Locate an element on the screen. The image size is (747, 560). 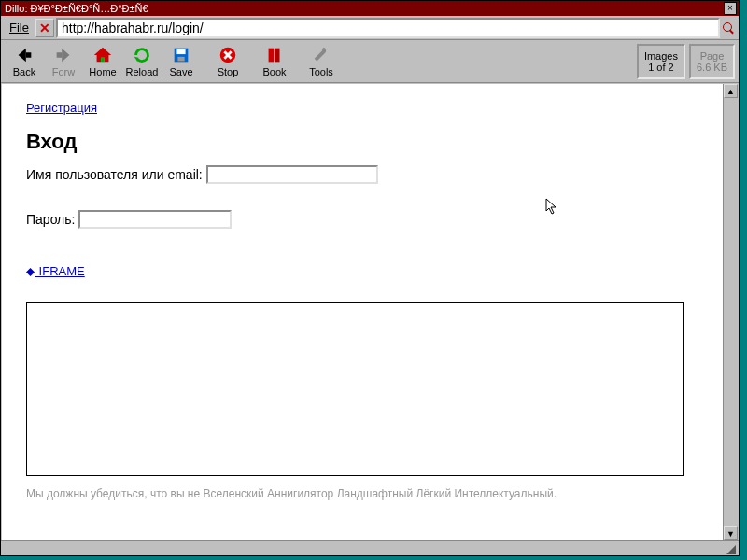
register-link: Регистрация is located at coordinates (62, 108).